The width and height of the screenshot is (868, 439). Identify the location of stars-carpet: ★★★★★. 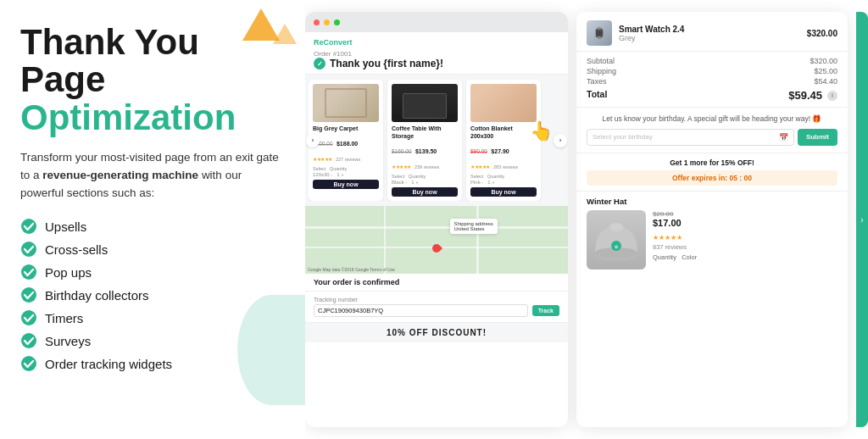
(322, 159).